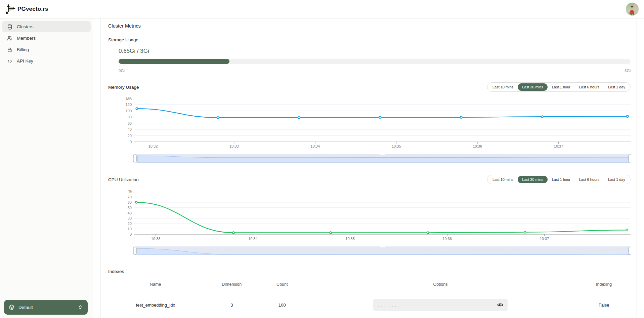 The height and width of the screenshot is (318, 644). What do you see at coordinates (282, 284) in the screenshot?
I see `column-header-count: Count` at bounding box center [282, 284].